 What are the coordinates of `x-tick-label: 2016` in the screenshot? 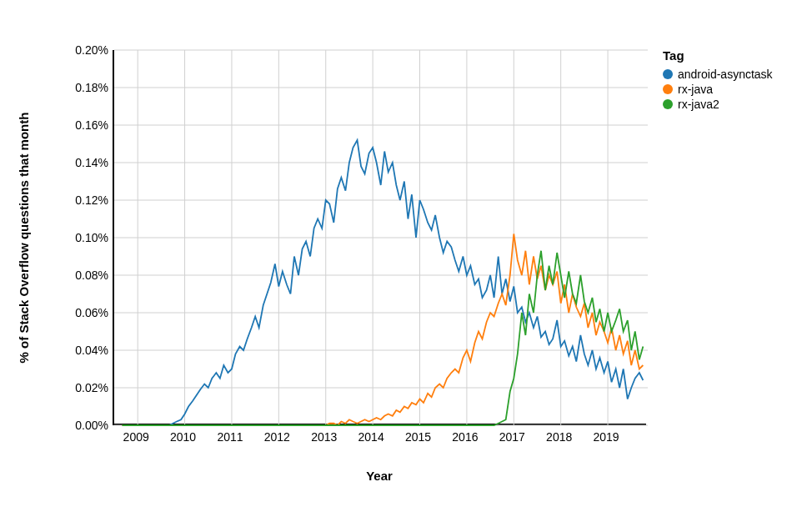 It's located at (465, 437).